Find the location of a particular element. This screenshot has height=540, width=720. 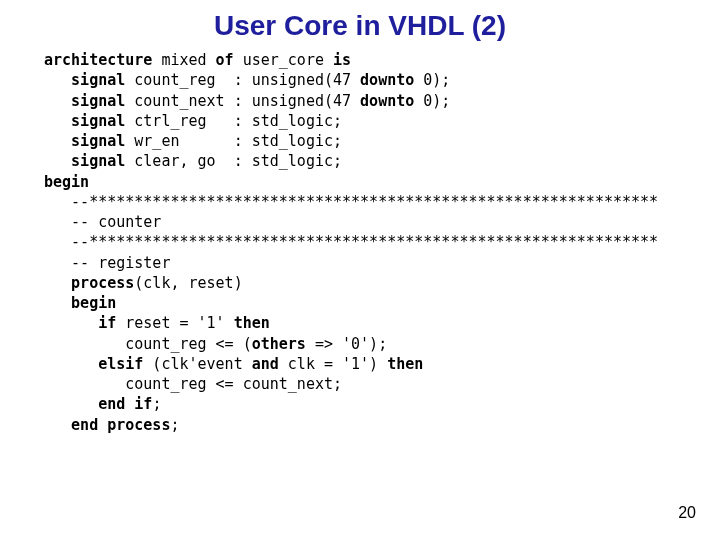

code-text: (clk, reset) is located at coordinates (188, 283).